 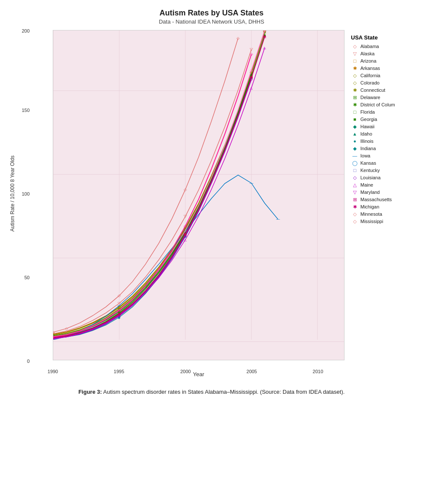 What do you see at coordinates (368, 61) in the screenshot?
I see `legend-label: Arizona` at bounding box center [368, 61].